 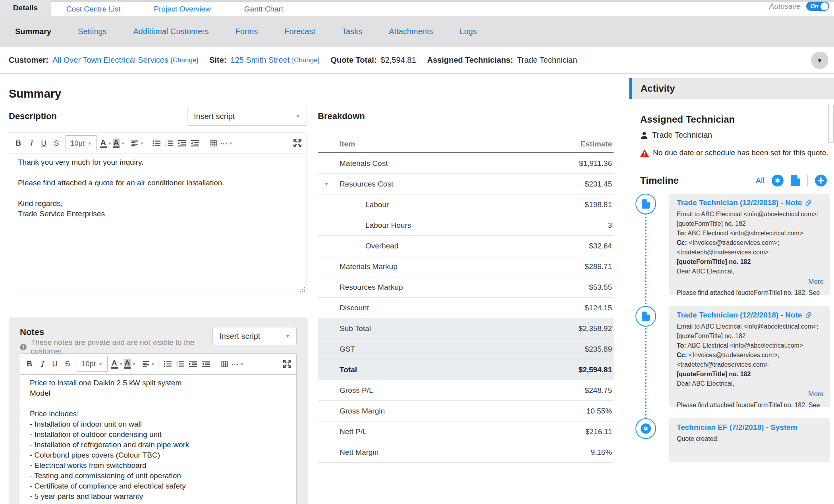 I want to click on editor-line: - Testing and commissioning of unit oper…, so click(x=158, y=476).